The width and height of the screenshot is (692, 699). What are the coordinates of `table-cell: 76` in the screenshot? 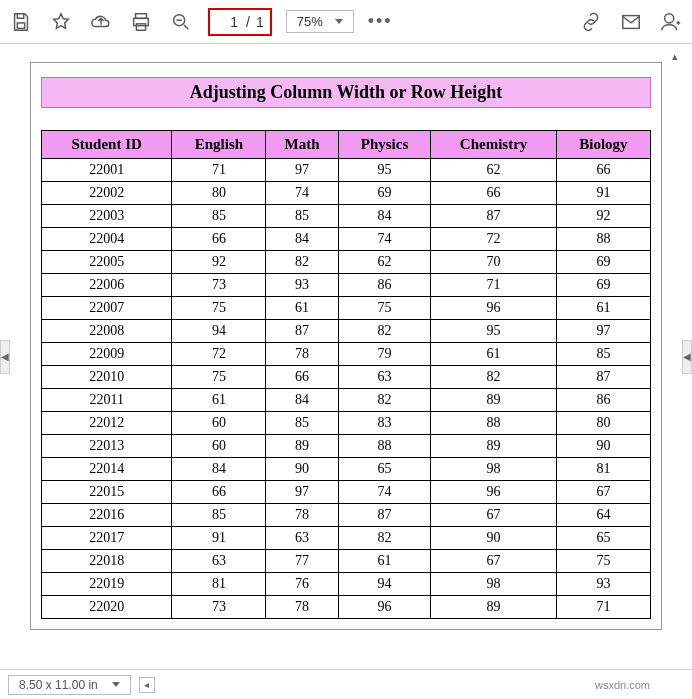 It's located at (302, 584).